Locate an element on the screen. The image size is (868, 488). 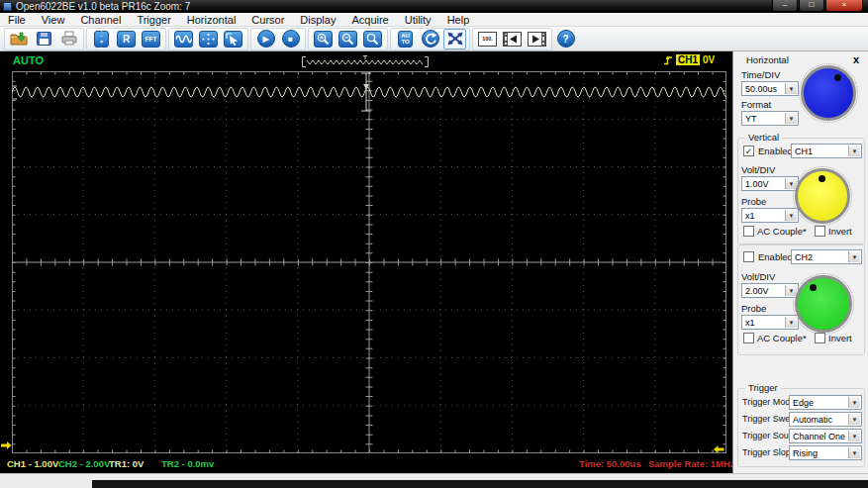
ch1-channel-select: CH1 ▼ is located at coordinates (826, 150).